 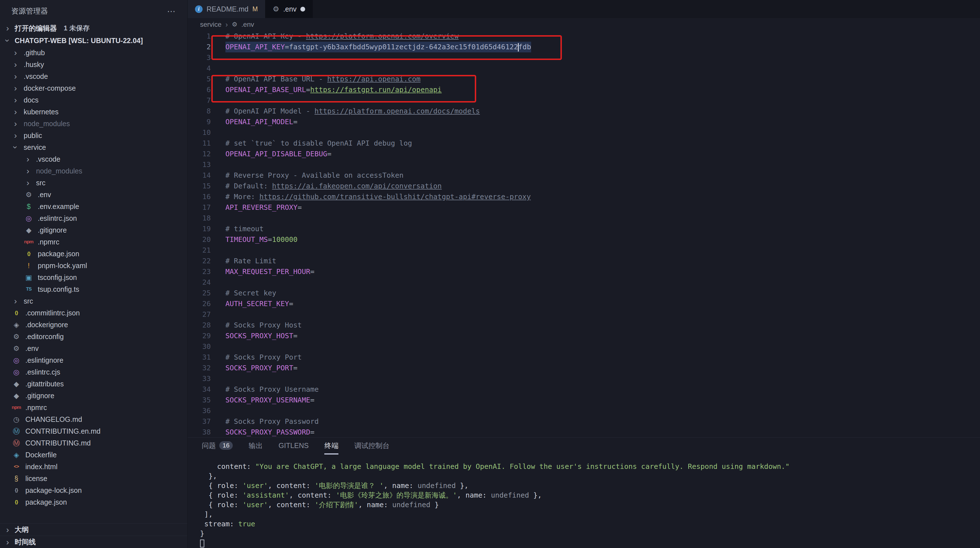 I want to click on panel-tab-output: 输出, so click(x=256, y=446).